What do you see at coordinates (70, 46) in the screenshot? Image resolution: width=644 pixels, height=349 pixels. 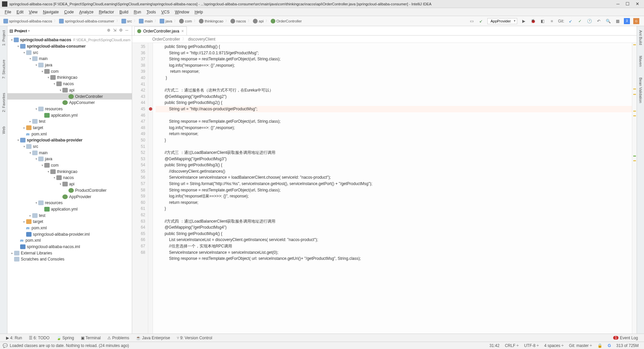 I see `tree-node: ▾springcloud-alibaba-consumer` at bounding box center [70, 46].